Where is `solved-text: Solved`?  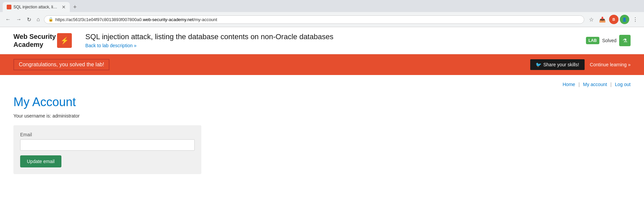 solved-text: Solved is located at coordinates (609, 41).